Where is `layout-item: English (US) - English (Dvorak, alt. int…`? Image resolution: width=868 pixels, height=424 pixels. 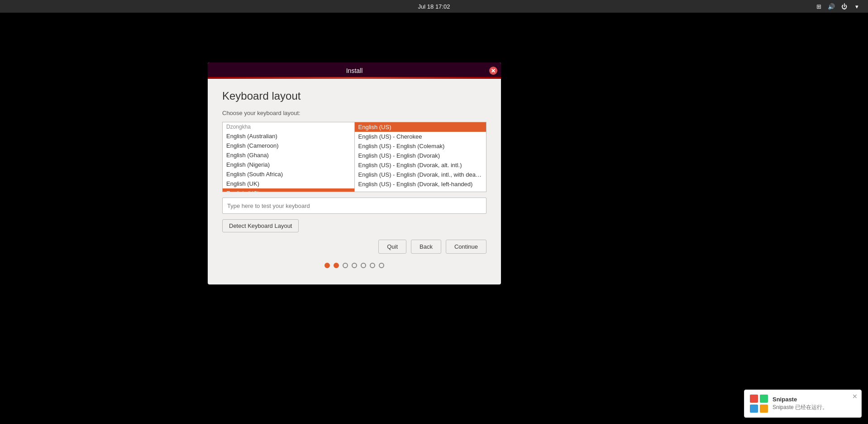
layout-item: English (US) - English (Dvorak, alt. int… is located at coordinates (421, 165).